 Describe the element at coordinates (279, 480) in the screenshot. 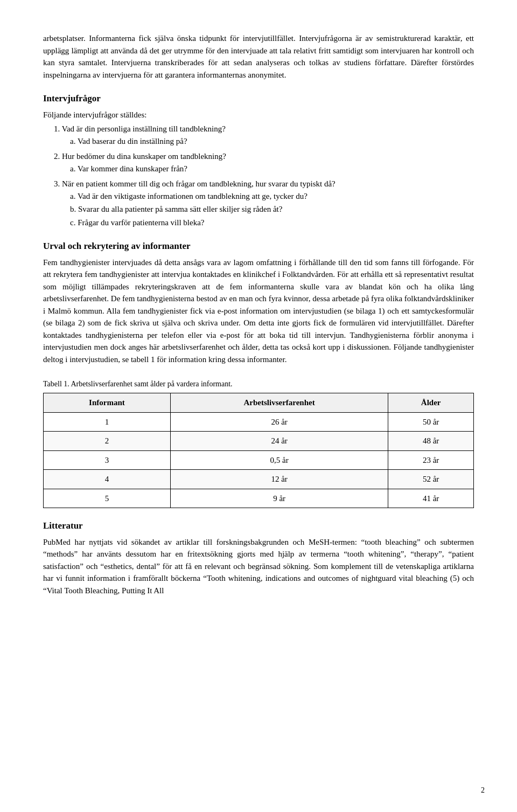

I see `table-cell: 12 år` at that location.